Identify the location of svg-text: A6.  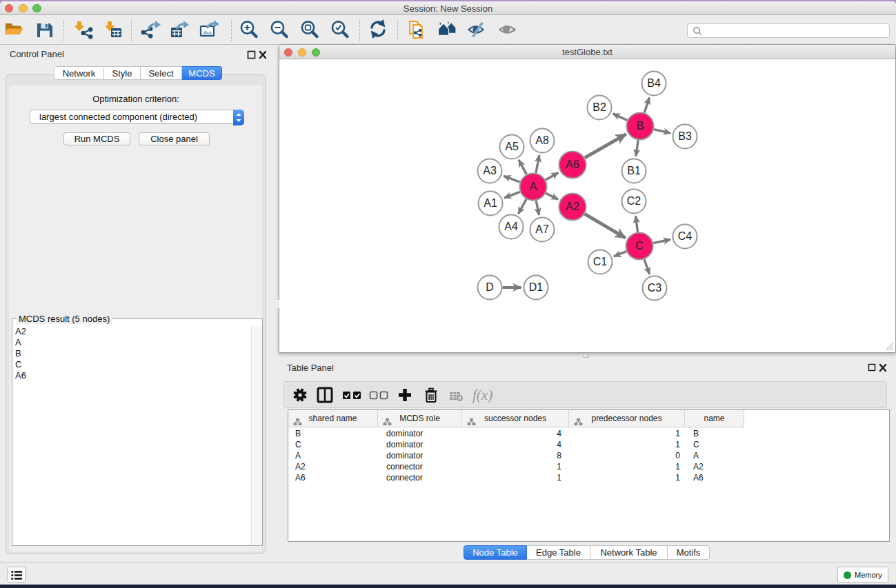
(573, 164).